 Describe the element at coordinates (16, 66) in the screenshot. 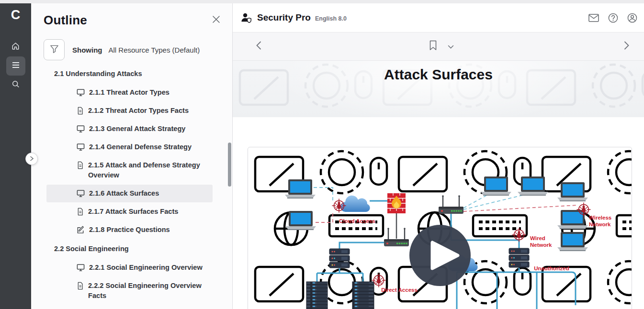

I see `sidebar-item-outline` at that location.